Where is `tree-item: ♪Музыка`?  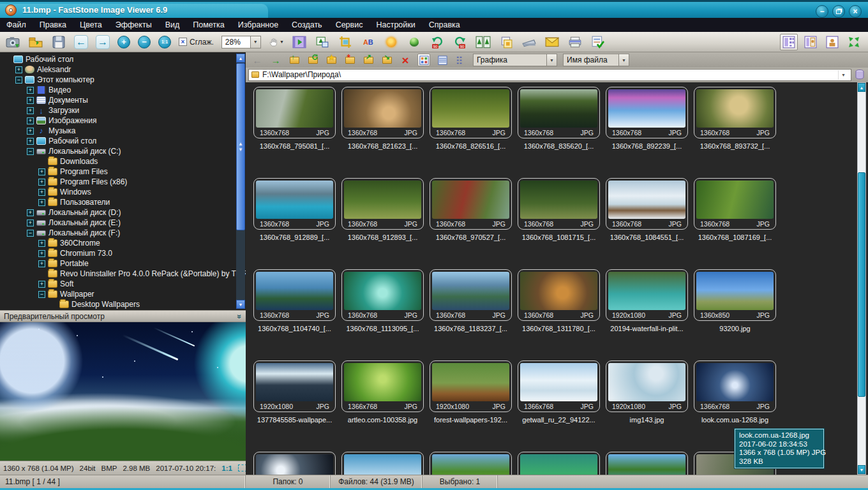
tree-item: ♪Музыка is located at coordinates (123, 131).